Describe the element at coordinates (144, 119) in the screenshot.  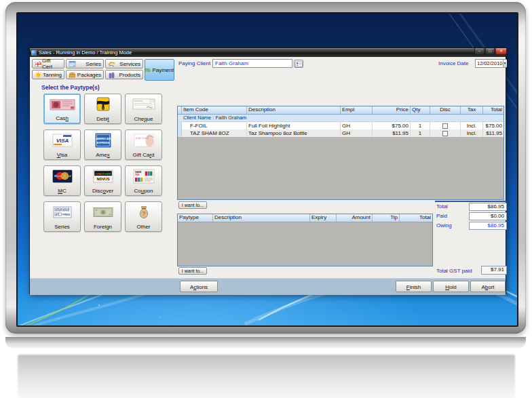
I see `paytype-cheque-label: Cheque` at that location.